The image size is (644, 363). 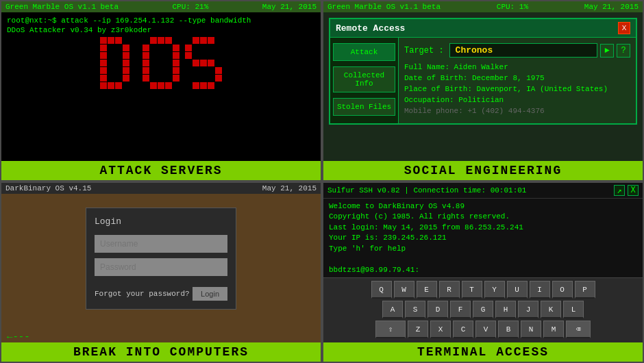 I want to click on ssh-titlebar: Sulfur SSH v0.82 | Connection time: 00:0…, so click(x=483, y=190).